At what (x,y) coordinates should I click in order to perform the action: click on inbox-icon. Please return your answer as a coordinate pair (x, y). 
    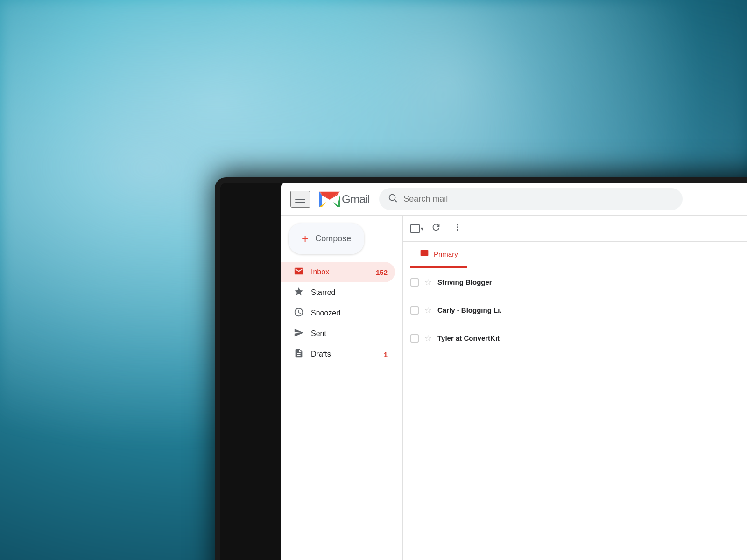
    Looking at the image, I should click on (299, 273).